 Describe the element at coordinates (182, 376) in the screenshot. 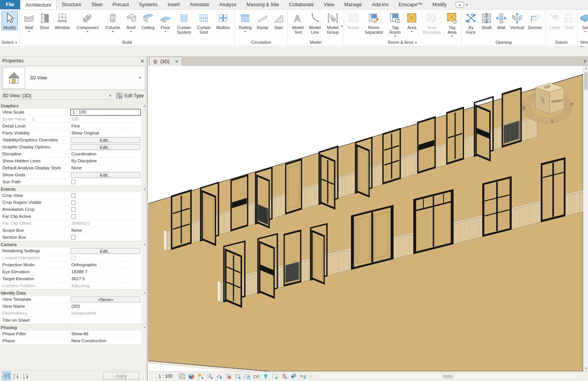

I see `detail-level-icon` at that location.